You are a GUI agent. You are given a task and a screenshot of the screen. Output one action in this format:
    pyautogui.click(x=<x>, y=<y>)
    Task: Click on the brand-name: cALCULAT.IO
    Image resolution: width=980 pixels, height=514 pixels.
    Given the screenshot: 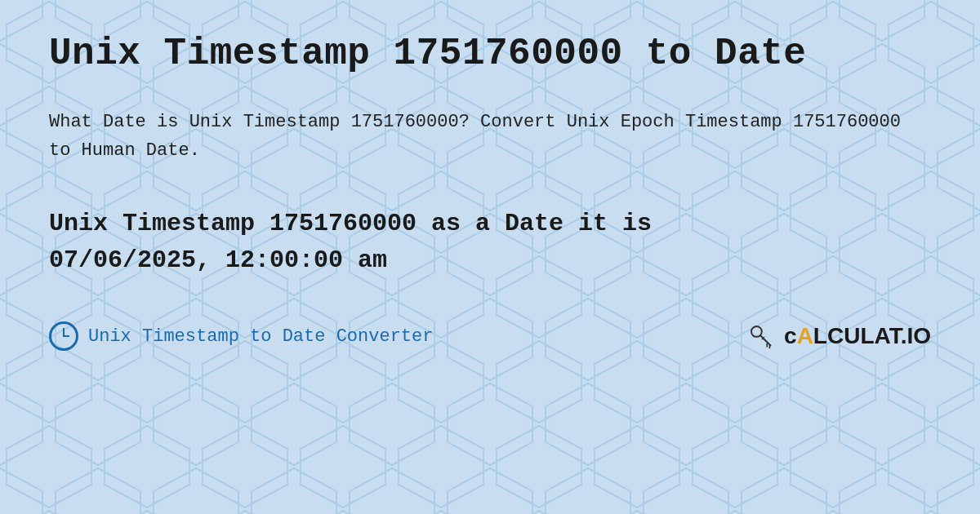 What is the action you would take?
    pyautogui.click(x=858, y=336)
    